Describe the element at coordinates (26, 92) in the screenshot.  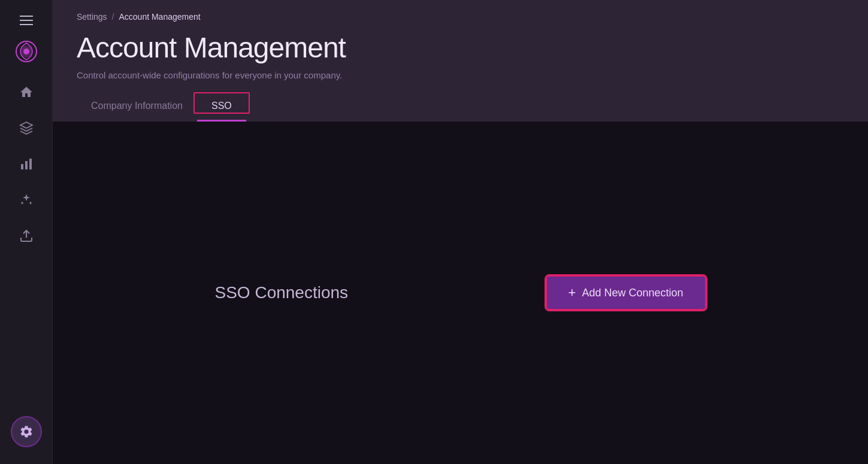
I see `sidebar-item-home` at that location.